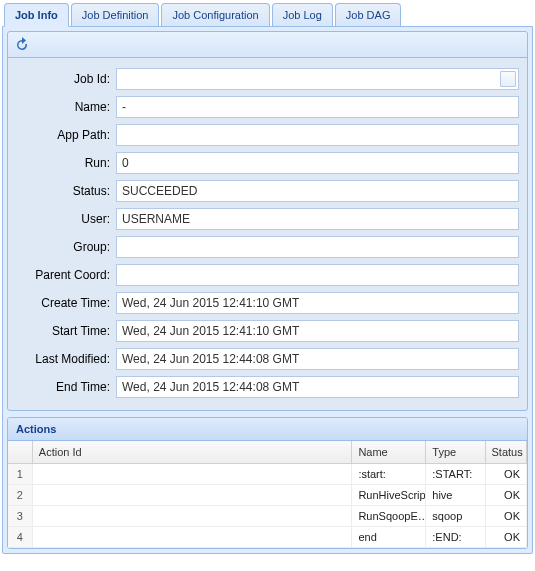 Image resolution: width=535 pixels, height=571 pixels. Describe the element at coordinates (318, 247) in the screenshot. I see `field-group` at that location.